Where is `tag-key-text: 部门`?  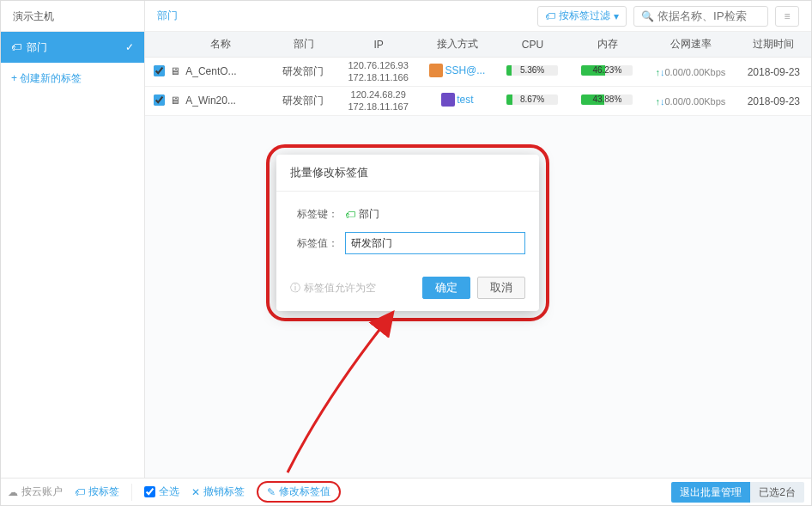
tag-key-text: 部门 is located at coordinates (369, 215).